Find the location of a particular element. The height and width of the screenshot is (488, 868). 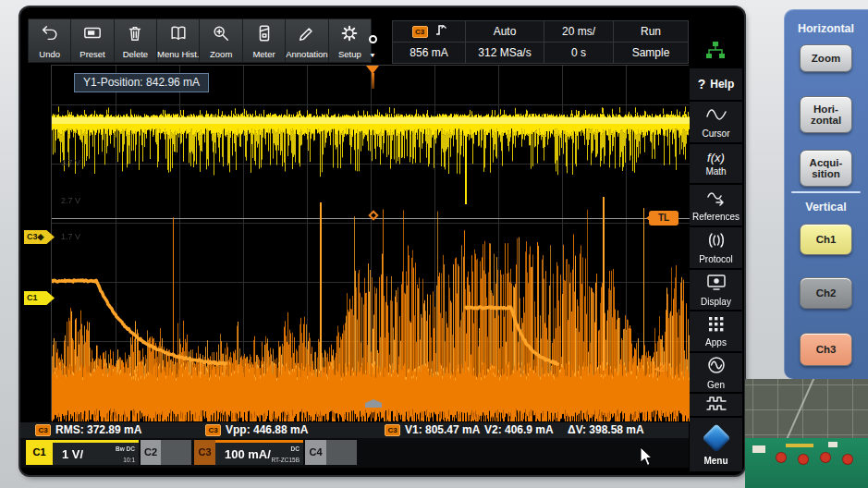

delta-v-value: ΔV: 398.58 mA is located at coordinates (606, 430).